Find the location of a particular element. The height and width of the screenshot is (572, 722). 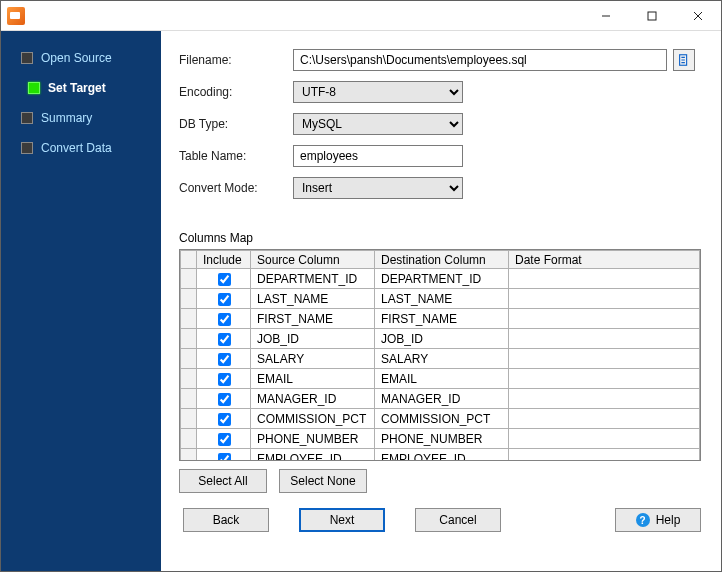

source-cell: PHONE_NUMBER is located at coordinates (313, 439).